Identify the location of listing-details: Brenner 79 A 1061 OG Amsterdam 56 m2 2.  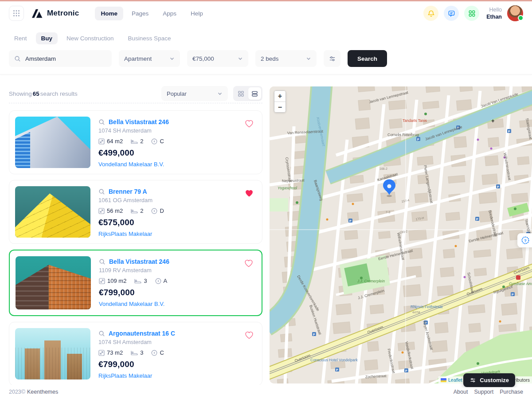
(177, 212).